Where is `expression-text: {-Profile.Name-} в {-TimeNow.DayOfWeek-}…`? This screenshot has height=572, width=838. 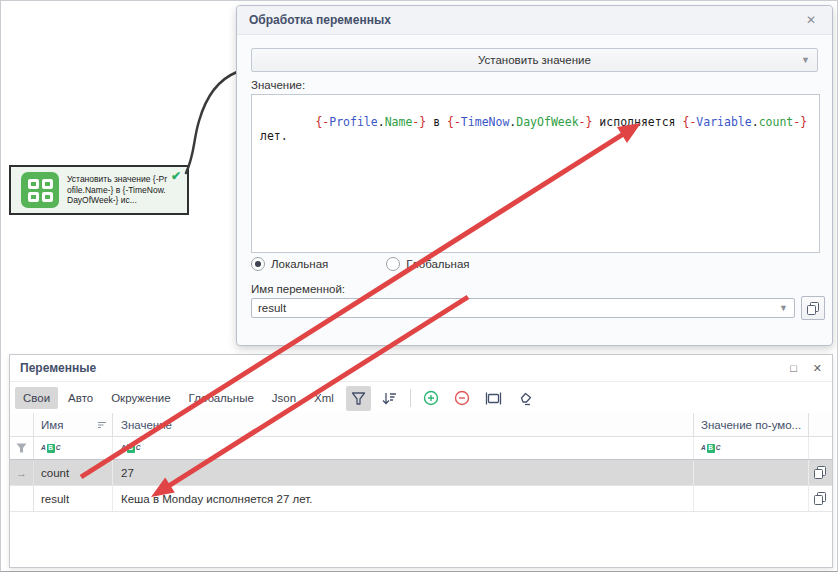
expression-text: {-Profile.Name-} в {-TimeNow.DayOfWeek-}… is located at coordinates (537, 129).